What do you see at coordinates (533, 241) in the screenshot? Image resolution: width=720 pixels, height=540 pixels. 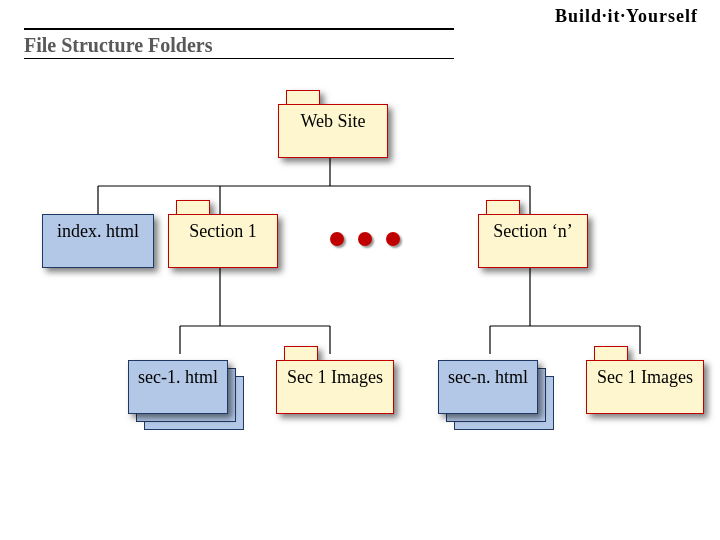 I see `folder-section-n: Section ‘n’` at bounding box center [533, 241].